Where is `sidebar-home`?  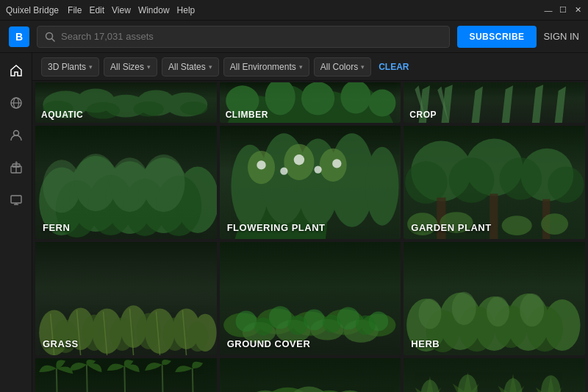 sidebar-home is located at coordinates (16, 71).